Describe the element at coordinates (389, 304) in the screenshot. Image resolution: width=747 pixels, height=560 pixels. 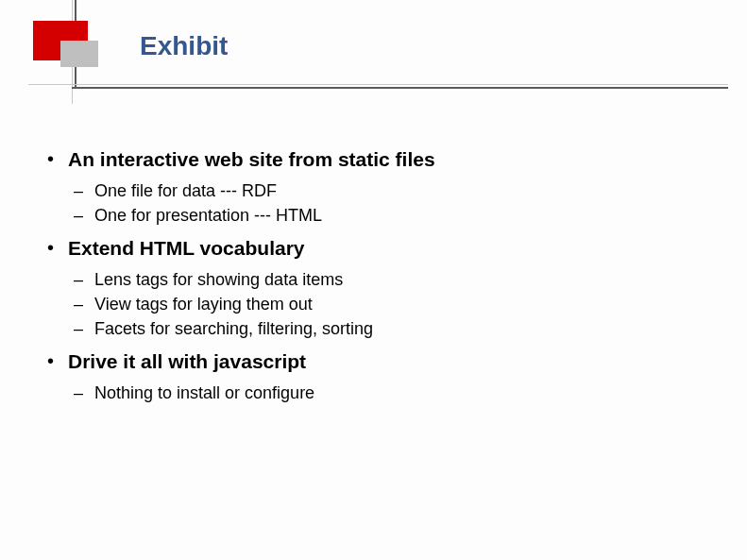
I see `sub-list-item: View tags for laying them out` at that location.